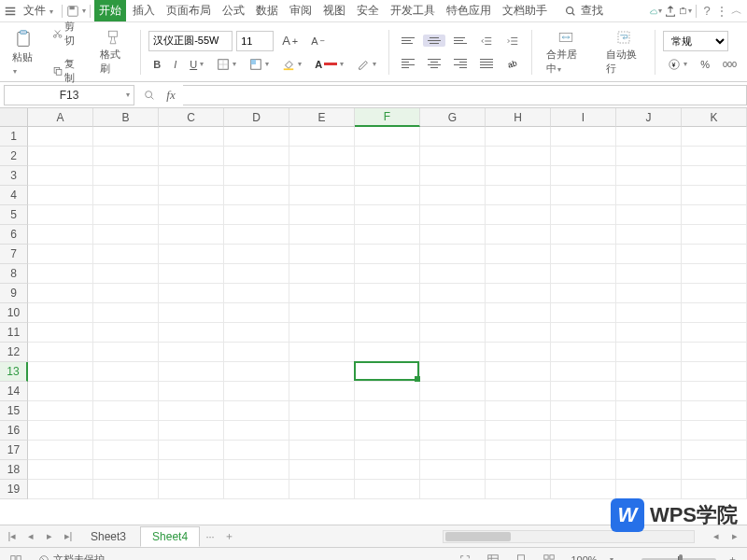  I want to click on protect-status: 文档未保护, so click(71, 555).